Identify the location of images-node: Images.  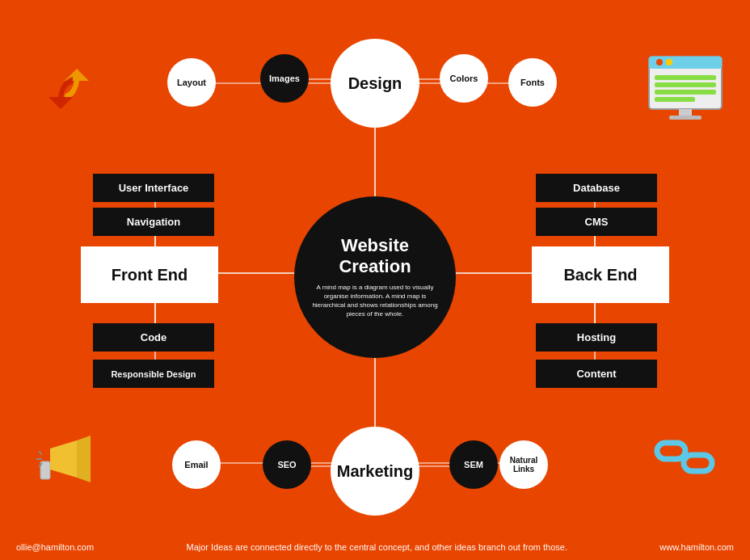
(284, 78).